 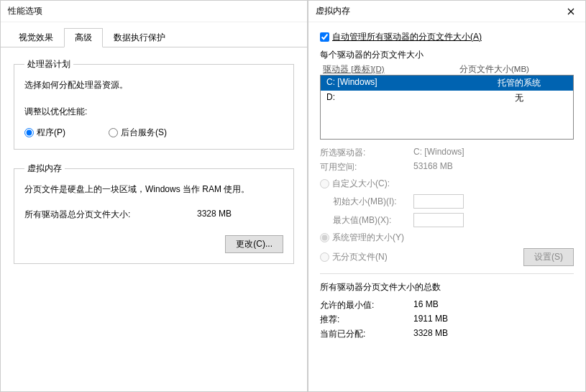 I want to click on avail-label: 可用空间:, so click(x=367, y=167).